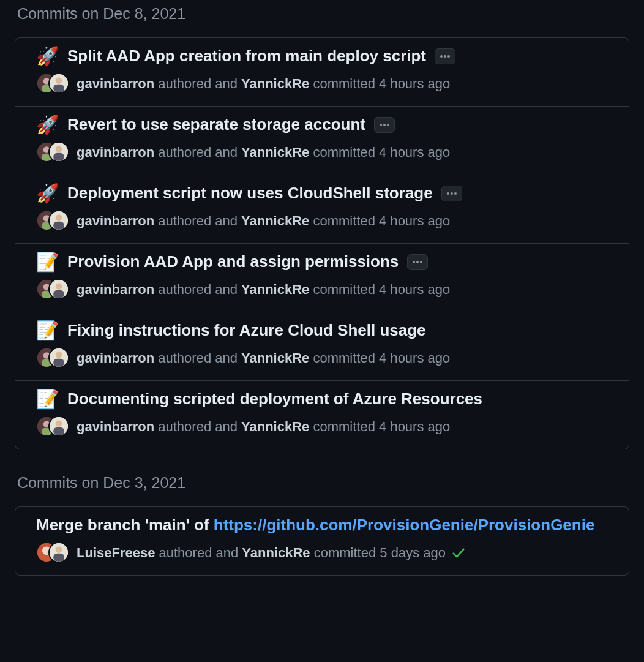  I want to click on author-link: LuiseFreese, so click(116, 552).